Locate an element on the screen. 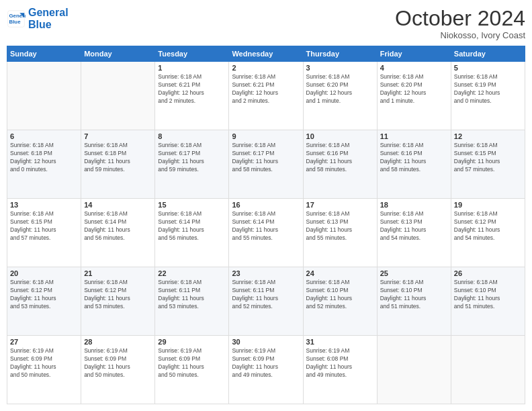 Image resolution: width=532 pixels, height=411 pixels. day-number: 30 is located at coordinates (266, 342).